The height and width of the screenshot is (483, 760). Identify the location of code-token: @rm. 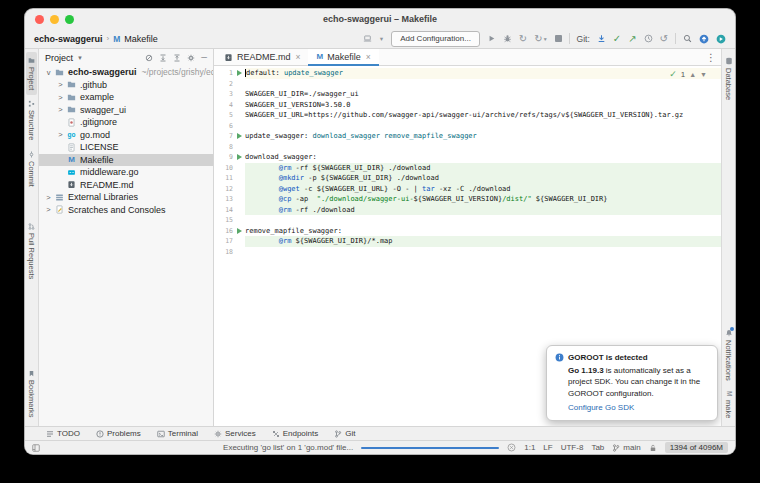
(286, 210).